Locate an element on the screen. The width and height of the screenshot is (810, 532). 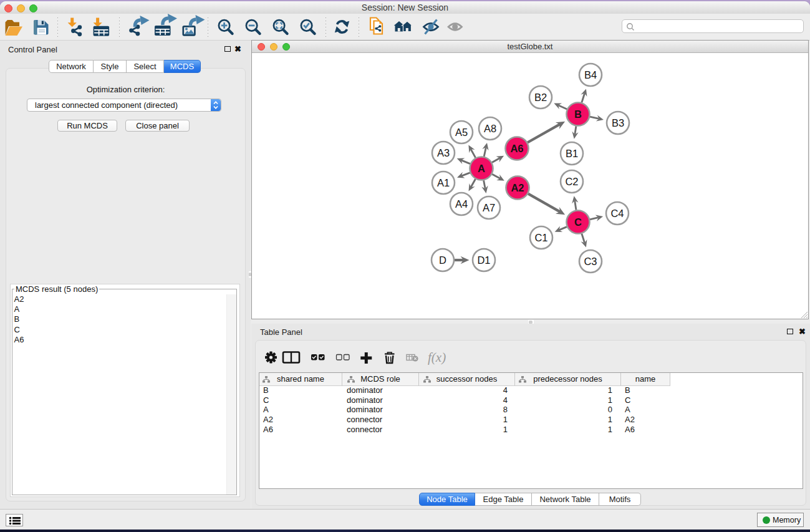
svg-text: A2 is located at coordinates (518, 188).